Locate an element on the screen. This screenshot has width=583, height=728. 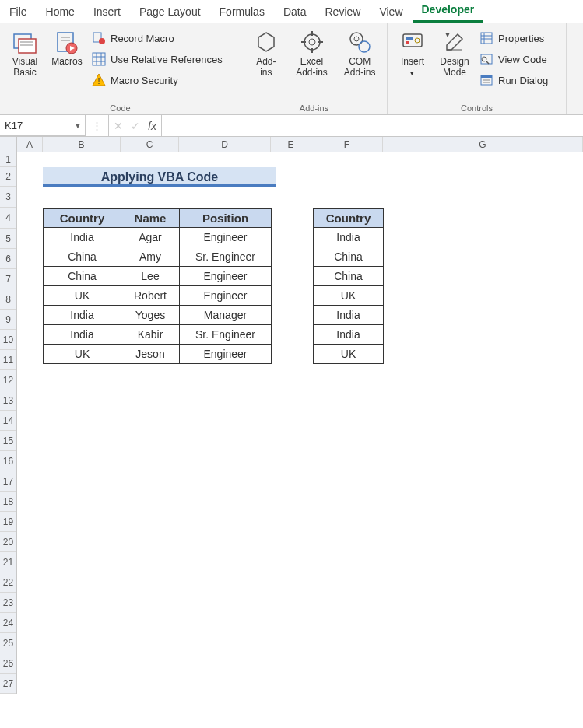
col-header-e: E is located at coordinates (291, 145).